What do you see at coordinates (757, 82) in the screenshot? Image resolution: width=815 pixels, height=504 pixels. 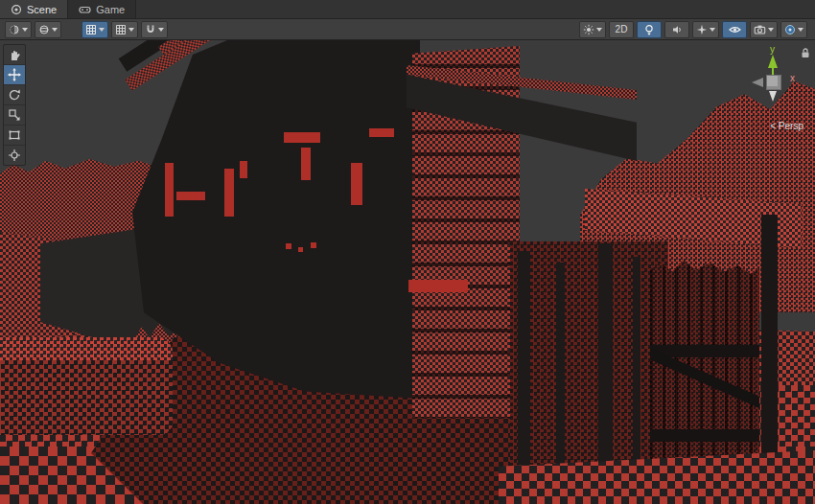 I see `gizmo-z-axis-arrow` at bounding box center [757, 82].